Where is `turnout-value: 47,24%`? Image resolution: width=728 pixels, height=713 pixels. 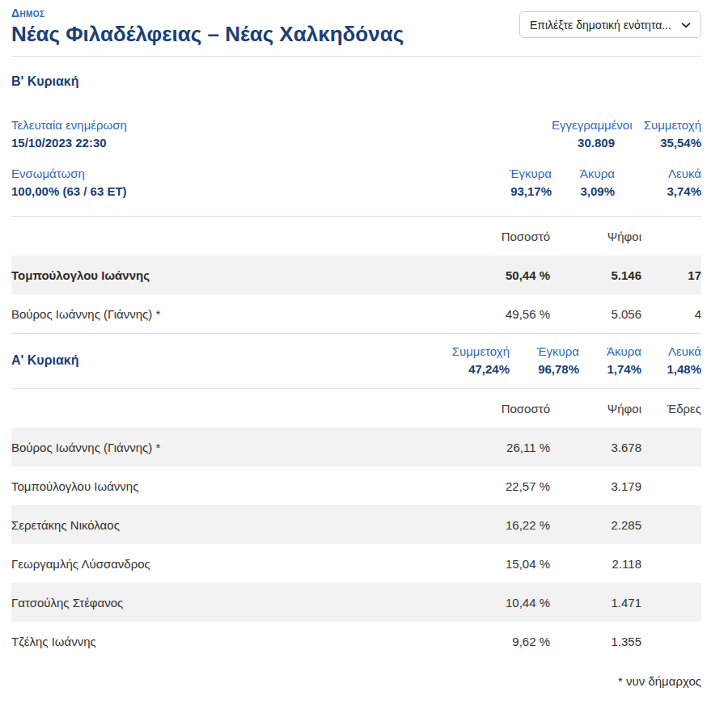 turnout-value: 47,24% is located at coordinates (476, 369).